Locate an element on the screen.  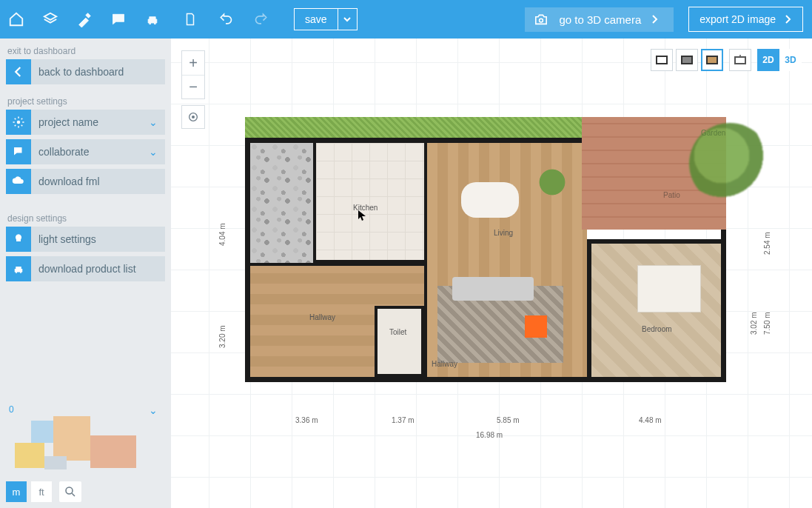
export-2d-image-button: export 2D image is located at coordinates (746, 19).